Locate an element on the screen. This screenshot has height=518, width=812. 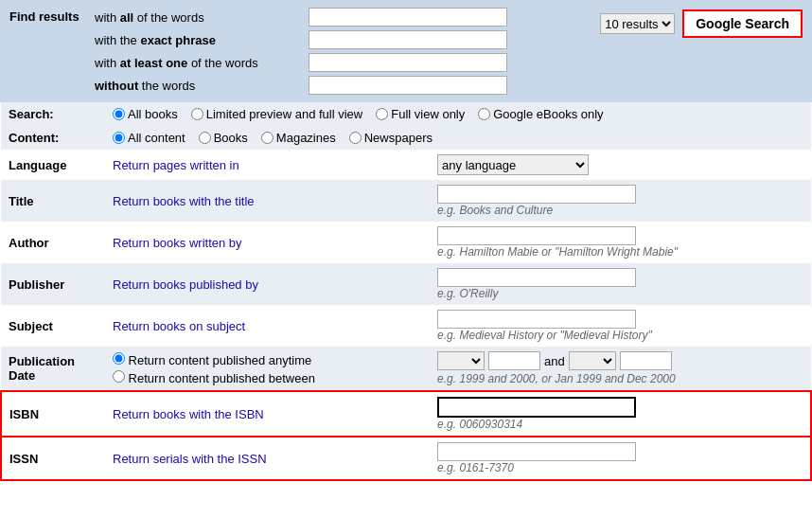
publisher-row: Publisher Return books published by e.g.… is located at coordinates (406, 284).